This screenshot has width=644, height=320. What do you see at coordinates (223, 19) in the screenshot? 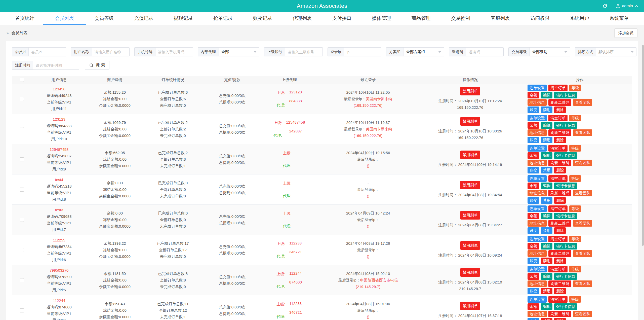
I see `tab-抢单记录: 抢单记录` at bounding box center [223, 19].